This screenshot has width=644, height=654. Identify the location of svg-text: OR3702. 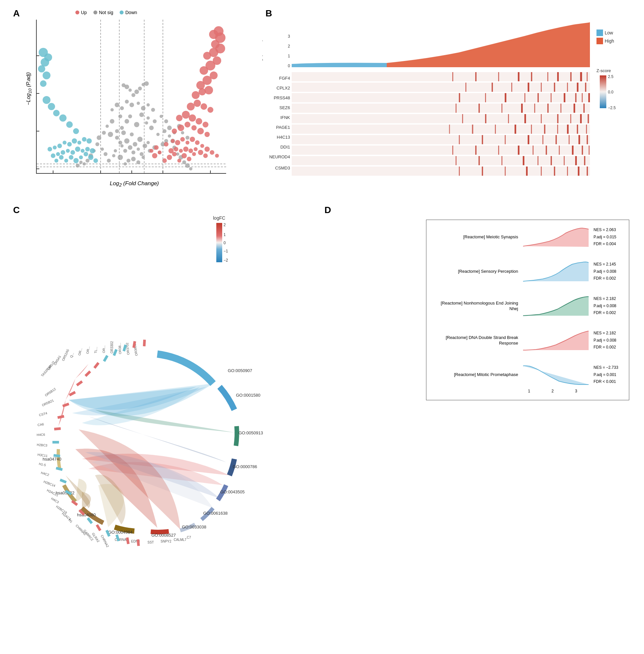
(128, 348).